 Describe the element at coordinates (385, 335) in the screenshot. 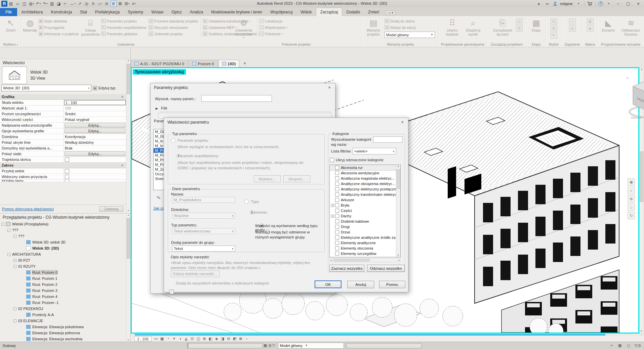

I see `canvas-horizontal-scrollbar` at that location.